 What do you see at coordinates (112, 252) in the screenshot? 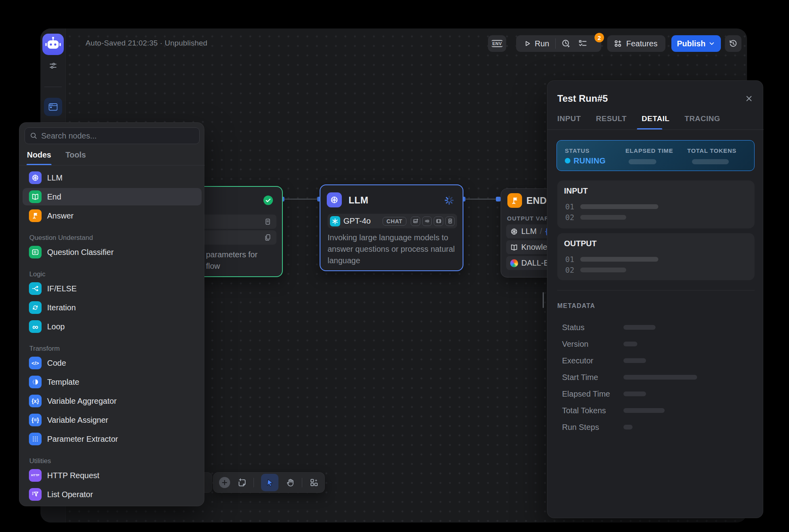
I see `node-item-question-classifier: Question Classifier` at bounding box center [112, 252].